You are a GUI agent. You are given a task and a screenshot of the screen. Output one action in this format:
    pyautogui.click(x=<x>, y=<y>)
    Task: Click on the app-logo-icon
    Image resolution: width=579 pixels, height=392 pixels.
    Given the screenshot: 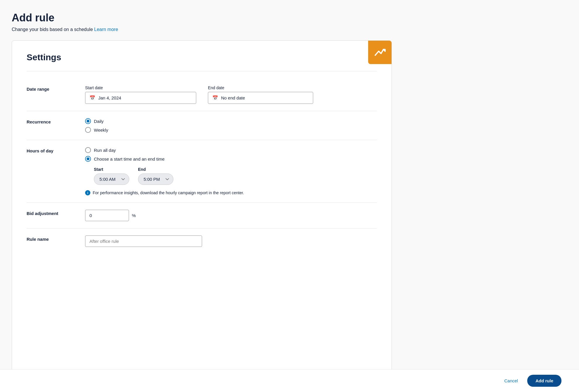 What is the action you would take?
    pyautogui.click(x=380, y=52)
    